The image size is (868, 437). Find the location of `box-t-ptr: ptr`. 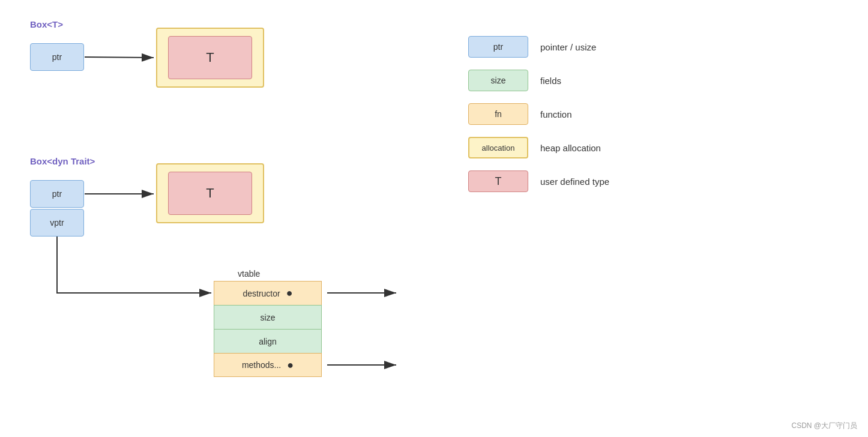

box-t-ptr: ptr is located at coordinates (57, 57).